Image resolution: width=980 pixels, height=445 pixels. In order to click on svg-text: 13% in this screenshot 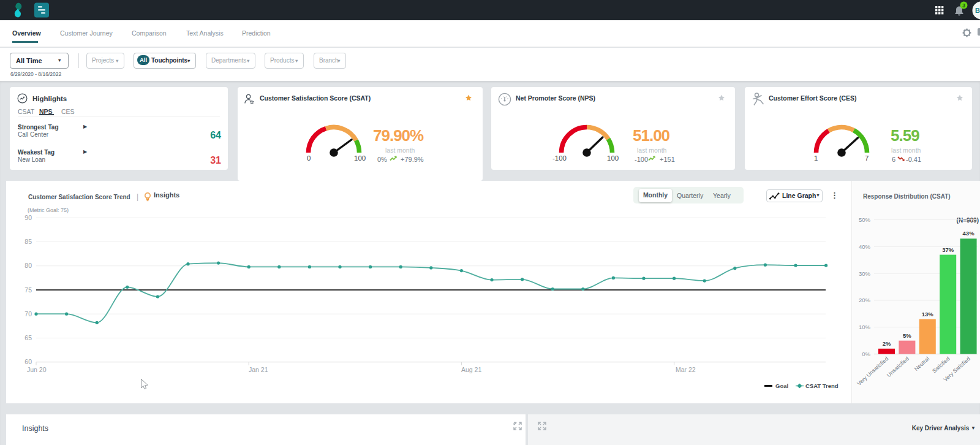, I will do `click(928, 314)`.